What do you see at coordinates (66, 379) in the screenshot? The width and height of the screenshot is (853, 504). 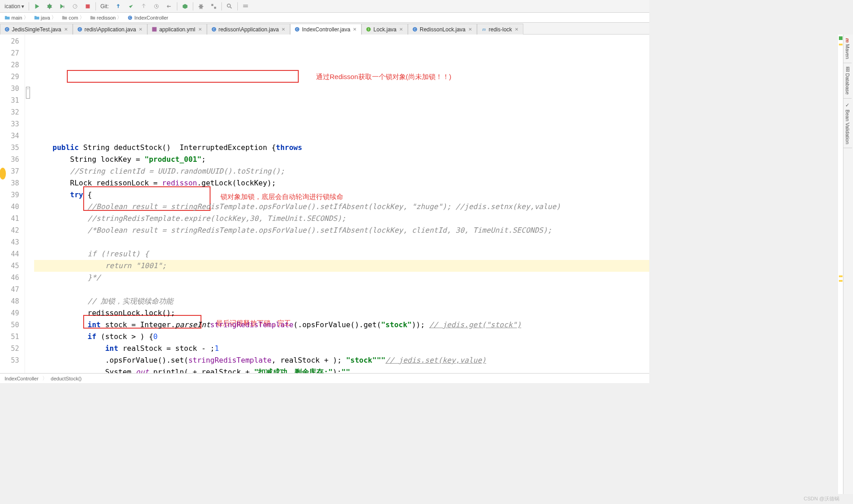 I see `status-method: deductStock()` at bounding box center [66, 379].